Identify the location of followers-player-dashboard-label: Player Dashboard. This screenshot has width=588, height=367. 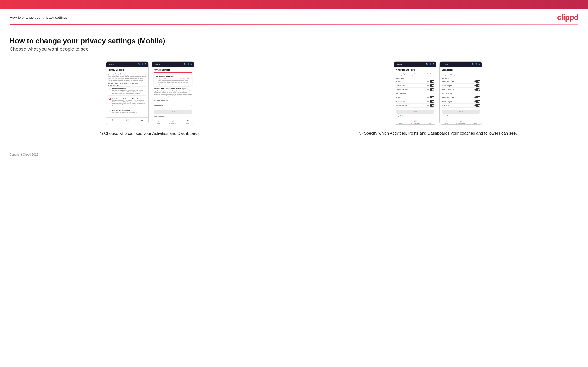
(448, 98).